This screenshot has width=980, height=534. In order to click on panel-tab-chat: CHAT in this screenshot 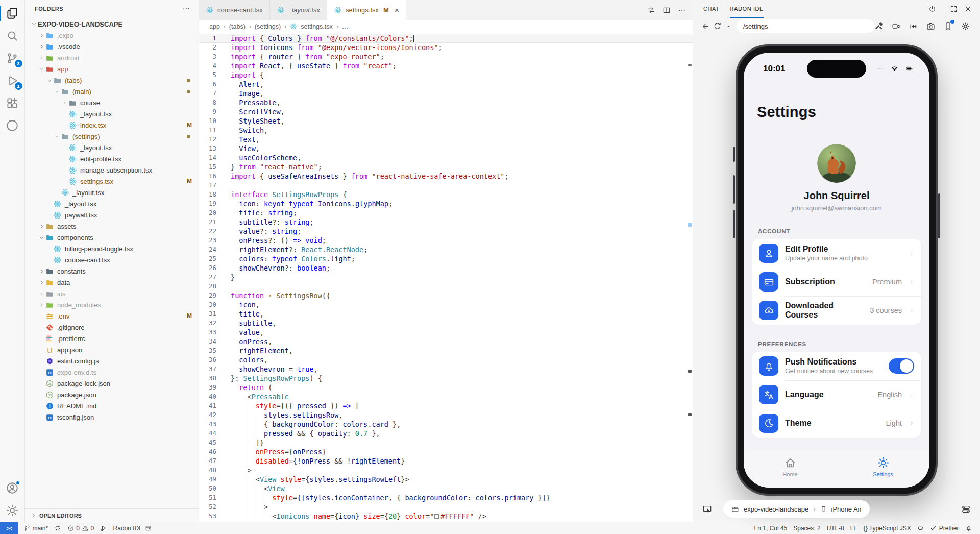, I will do `click(712, 9)`.